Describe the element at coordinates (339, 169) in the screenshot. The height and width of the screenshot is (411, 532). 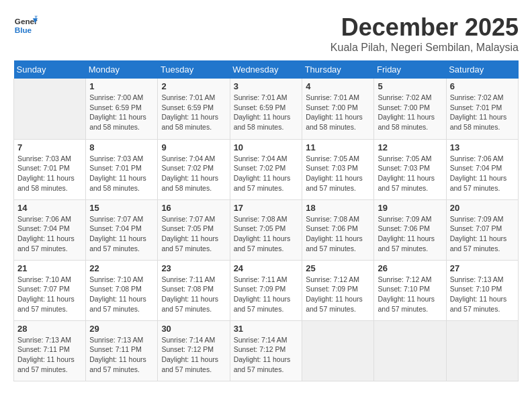
I see `calendar-cell: 11Sunrise: 7:05 AM Sunset: 7:03 PM Dayli…` at that location.